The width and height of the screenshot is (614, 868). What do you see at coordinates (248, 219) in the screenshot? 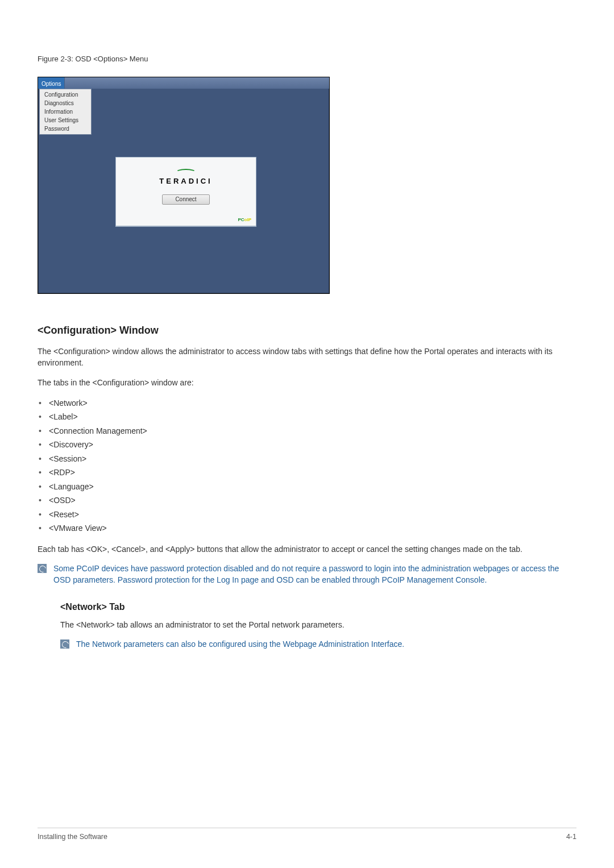
I see `pcoip-badge-suffix: oIP` at bounding box center [248, 219].